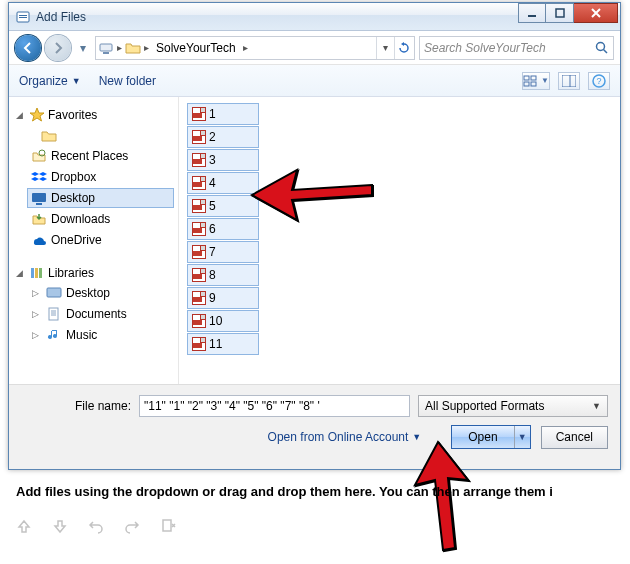 The image size is (630, 564). Describe the element at coordinates (100, 198) in the screenshot. I see `tree-item-desktop: Desktop` at that location.